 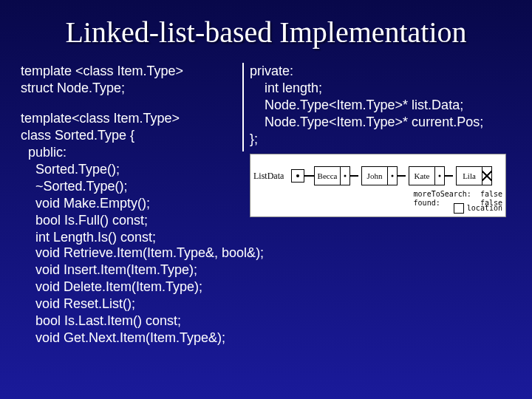 I want to click on diagram-node-2-value: John, so click(x=375, y=176).